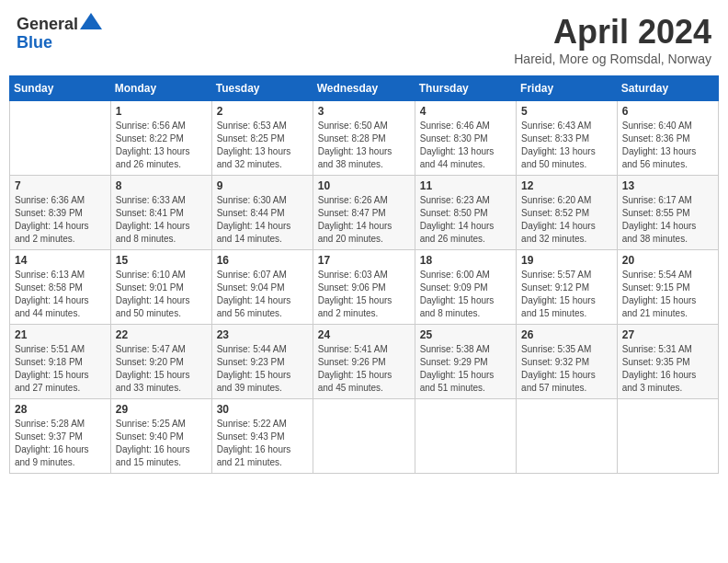  What do you see at coordinates (263, 369) in the screenshot?
I see `day-info: Sunrise: 5:44 AM Sunset: 9:23 PM Dayligh…` at bounding box center [263, 369].